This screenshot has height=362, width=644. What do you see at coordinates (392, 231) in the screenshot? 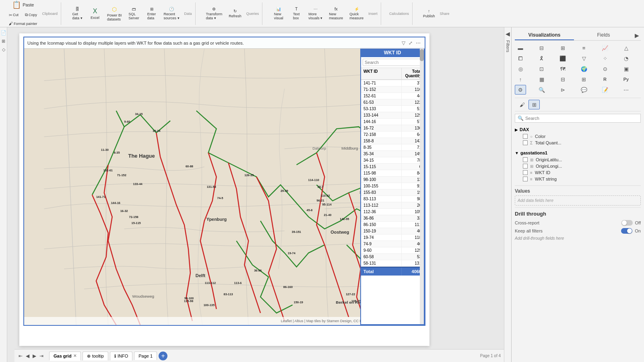
I see `table-row: 150-1940` at bounding box center [392, 231].